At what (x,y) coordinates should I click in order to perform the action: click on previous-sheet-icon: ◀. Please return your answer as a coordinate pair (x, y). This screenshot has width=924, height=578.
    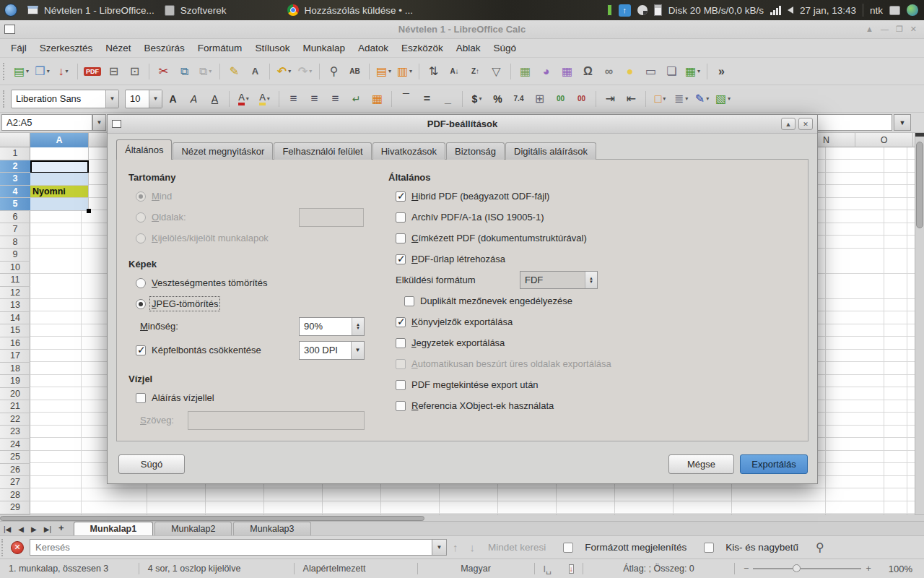
    Looking at the image, I should click on (21, 529).